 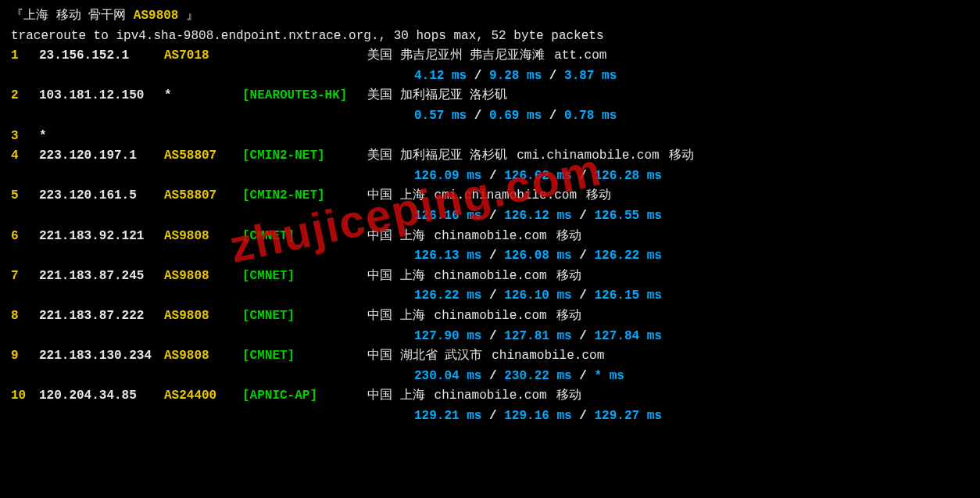 What do you see at coordinates (156, 16) in the screenshot?
I see `header-asn: AS9808` at bounding box center [156, 16].